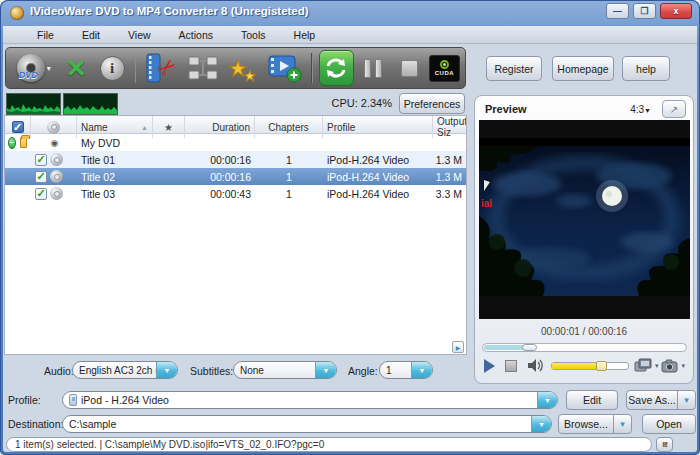 This screenshot has height=455, width=700. What do you see at coordinates (115, 160) in the screenshot?
I see `row-name: Title 01` at bounding box center [115, 160].